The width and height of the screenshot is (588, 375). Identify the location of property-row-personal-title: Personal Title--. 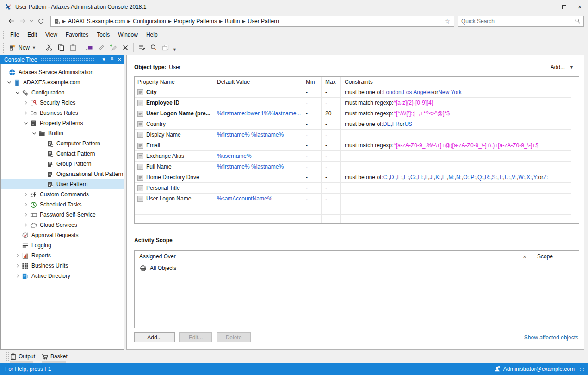
(357, 188).